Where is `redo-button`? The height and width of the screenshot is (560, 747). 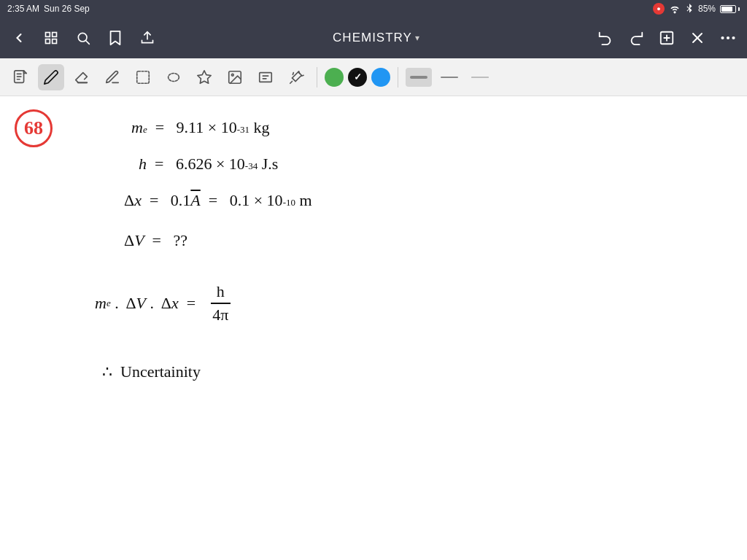
redo-button is located at coordinates (636, 38).